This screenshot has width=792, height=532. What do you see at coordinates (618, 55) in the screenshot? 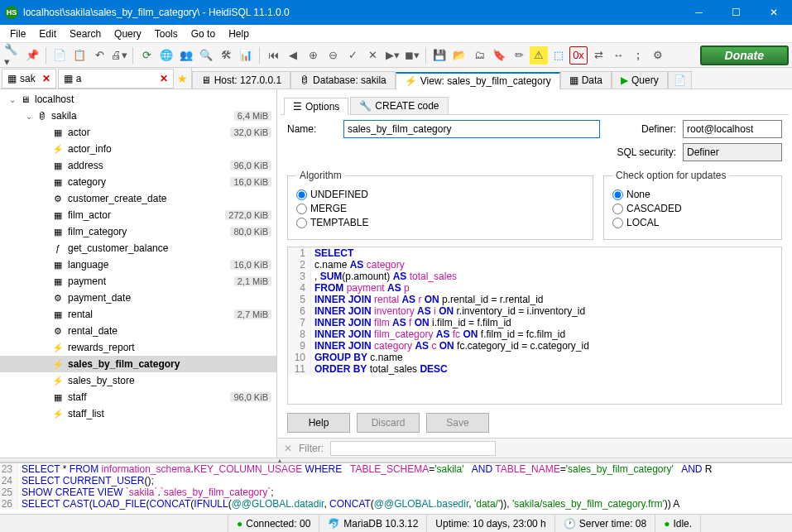
I see `expand-icon: ↔` at bounding box center [618, 55].